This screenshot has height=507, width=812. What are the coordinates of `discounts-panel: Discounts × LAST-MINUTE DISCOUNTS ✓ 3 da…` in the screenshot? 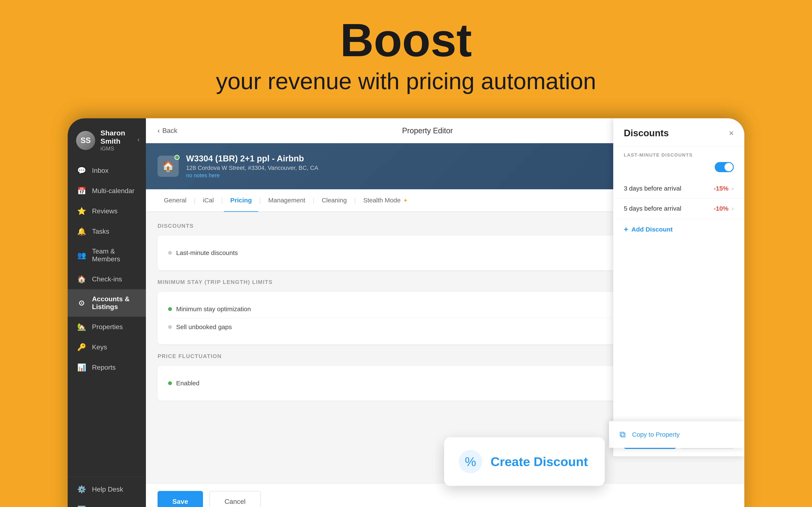 It's located at (679, 287).